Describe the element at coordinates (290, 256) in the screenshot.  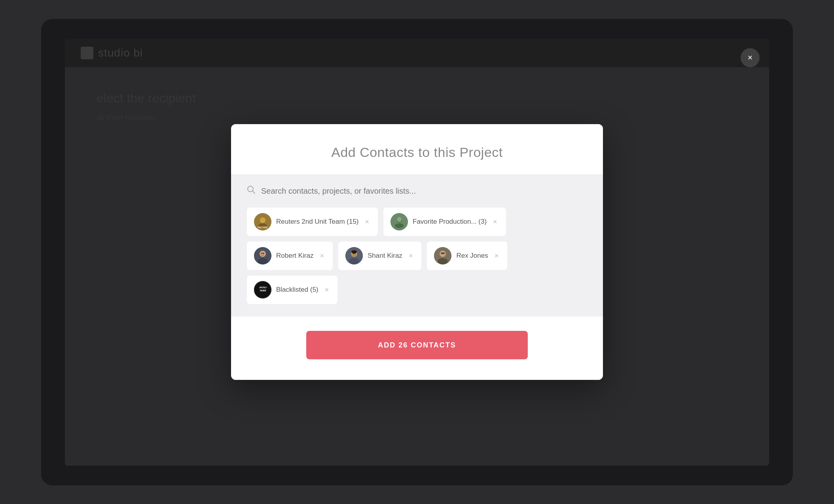
I see `tag-robert: Robert Kiraz ×` at that location.